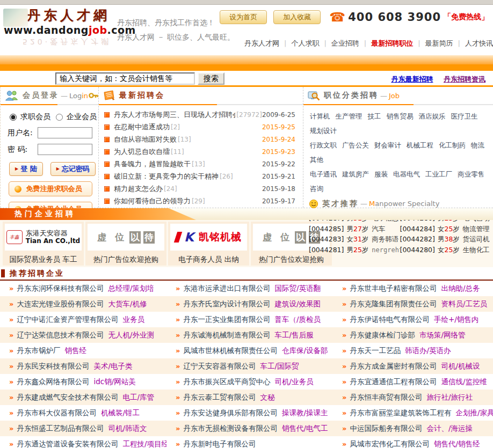 Image resolution: width=493 pixels, height=448 pixels. Describe the element at coordinates (413, 351) in the screenshot. I see `company-row: 丹东天一工艺品 韩语办/英语办` at that location.